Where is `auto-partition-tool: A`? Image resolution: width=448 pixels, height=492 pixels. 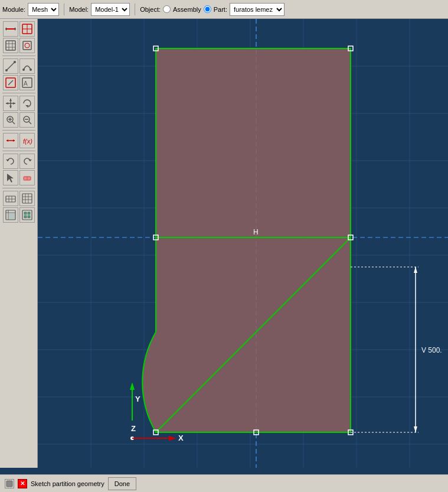 auto-partition-tool: A is located at coordinates (27, 83).